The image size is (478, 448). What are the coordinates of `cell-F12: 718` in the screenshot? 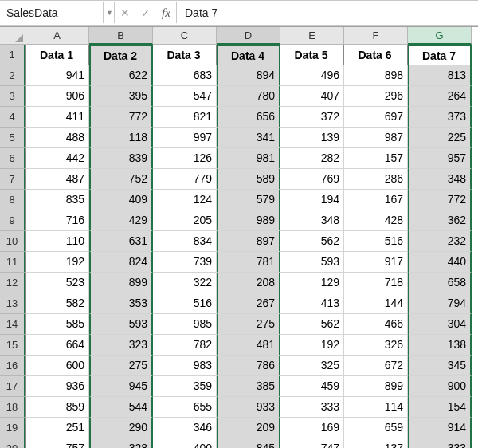 It's located at (376, 283).